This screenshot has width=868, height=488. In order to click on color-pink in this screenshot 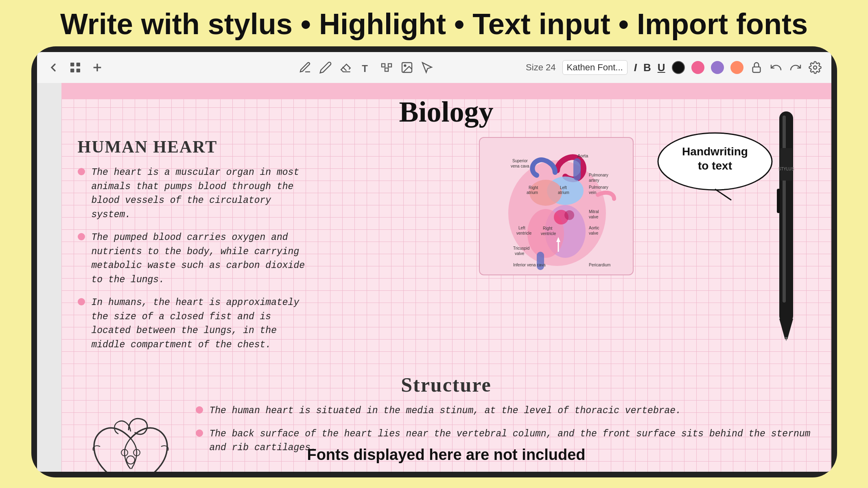, I will do `click(698, 68)`.